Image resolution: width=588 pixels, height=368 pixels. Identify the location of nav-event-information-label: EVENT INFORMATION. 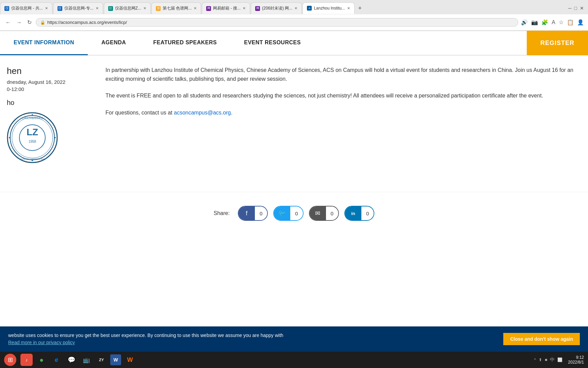
(44, 43).